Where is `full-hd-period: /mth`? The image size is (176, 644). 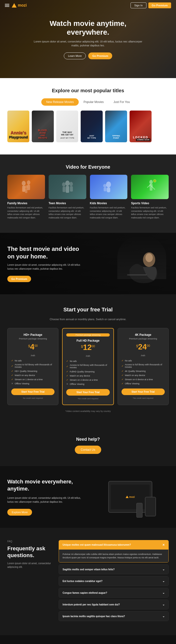 full-hd-period: /mth is located at coordinates (88, 356).